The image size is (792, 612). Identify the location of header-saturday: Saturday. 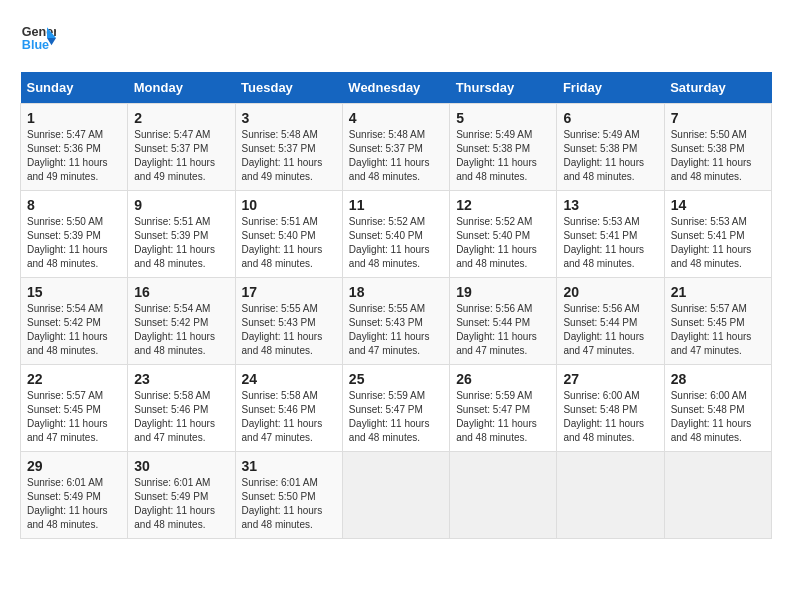
(718, 88).